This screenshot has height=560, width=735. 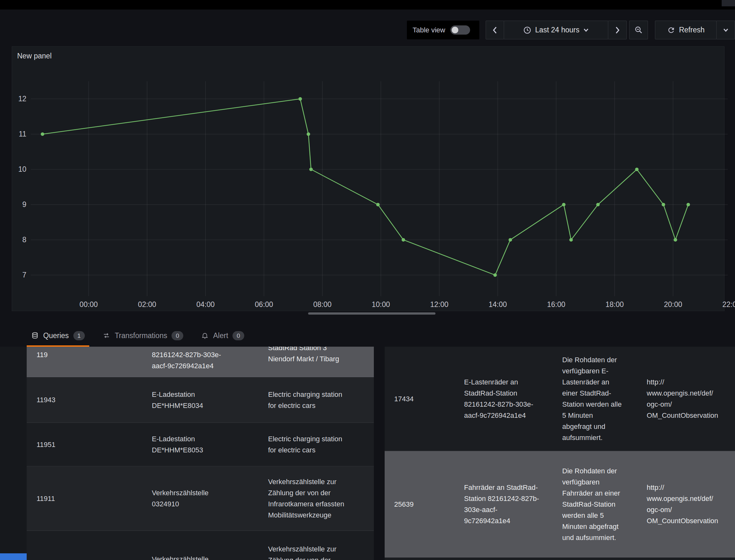 What do you see at coordinates (404, 504) in the screenshot?
I see `cell-id: 25639` at bounding box center [404, 504].